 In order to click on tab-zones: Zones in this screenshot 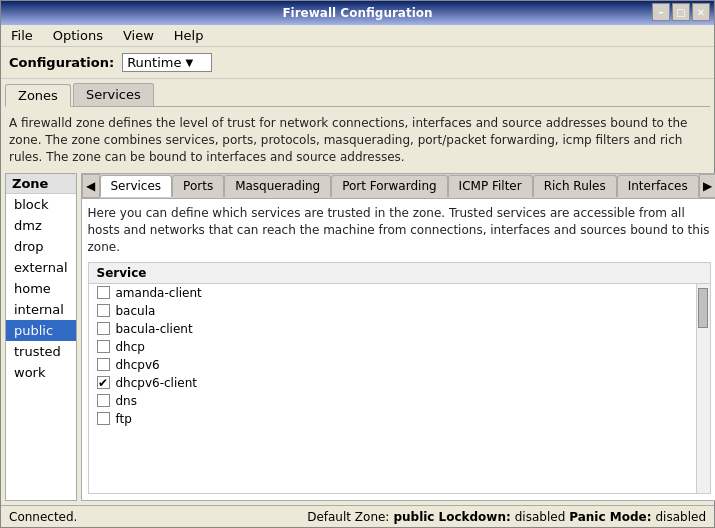, I will do `click(38, 96)`.